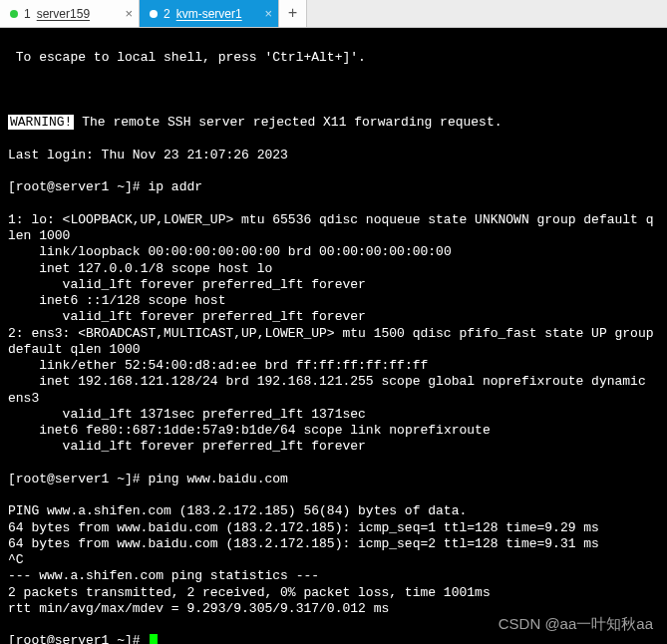  What do you see at coordinates (28, 14) in the screenshot?
I see `tab-index: 1` at bounding box center [28, 14].